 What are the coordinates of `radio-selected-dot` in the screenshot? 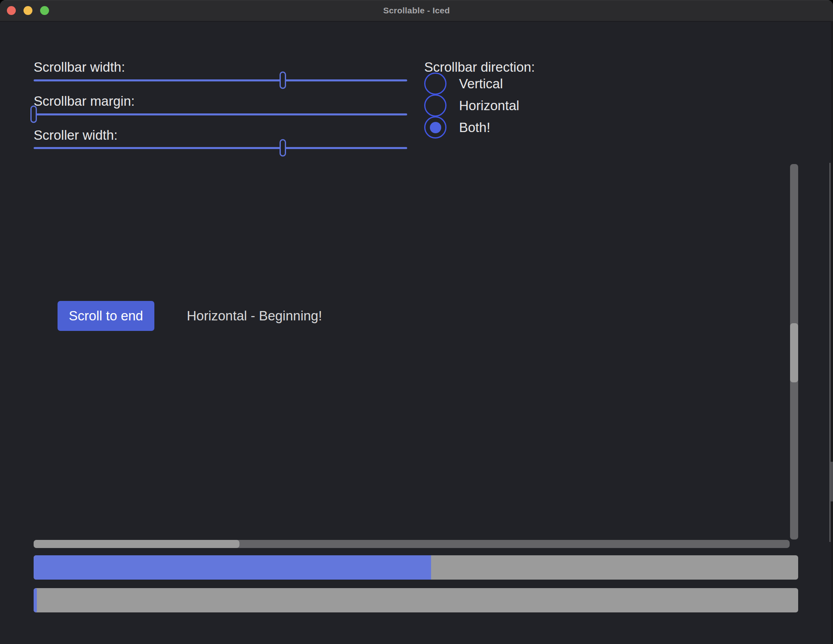 It's located at (436, 128).